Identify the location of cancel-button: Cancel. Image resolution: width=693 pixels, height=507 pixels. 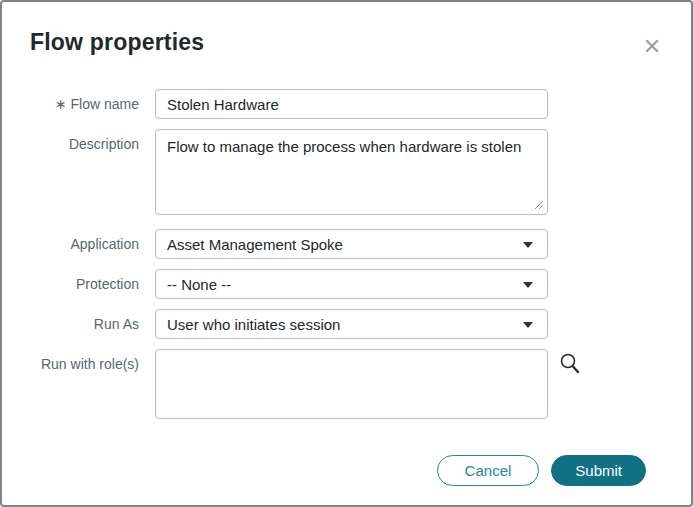
(488, 470).